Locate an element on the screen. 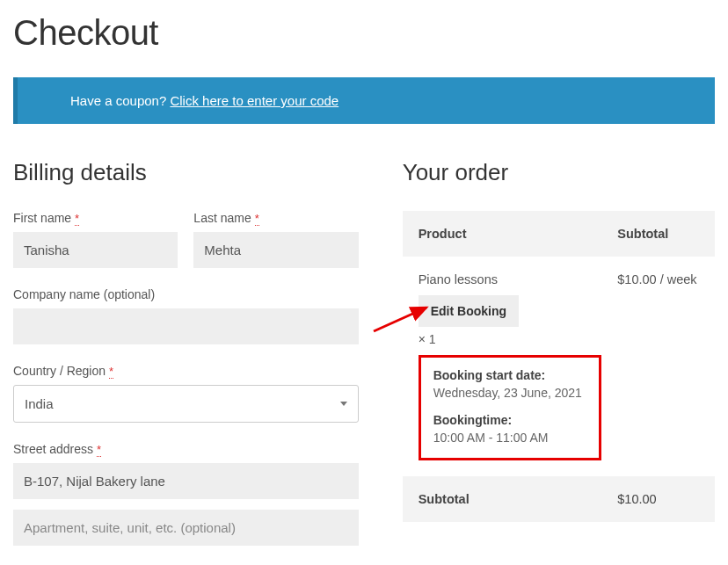 The width and height of the screenshot is (728, 565). chevron-down-icon is located at coordinates (344, 404).